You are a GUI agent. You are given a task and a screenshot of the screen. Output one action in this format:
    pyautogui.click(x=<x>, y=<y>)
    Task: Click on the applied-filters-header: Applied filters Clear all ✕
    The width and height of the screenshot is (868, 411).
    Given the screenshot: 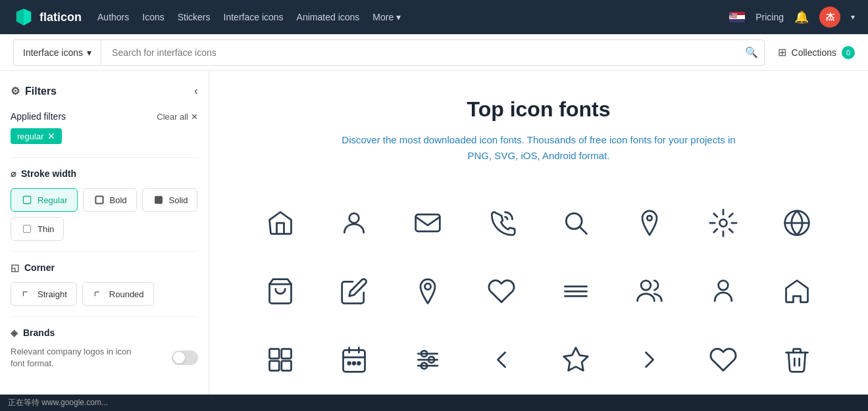 What is the action you would take?
    pyautogui.click(x=104, y=116)
    